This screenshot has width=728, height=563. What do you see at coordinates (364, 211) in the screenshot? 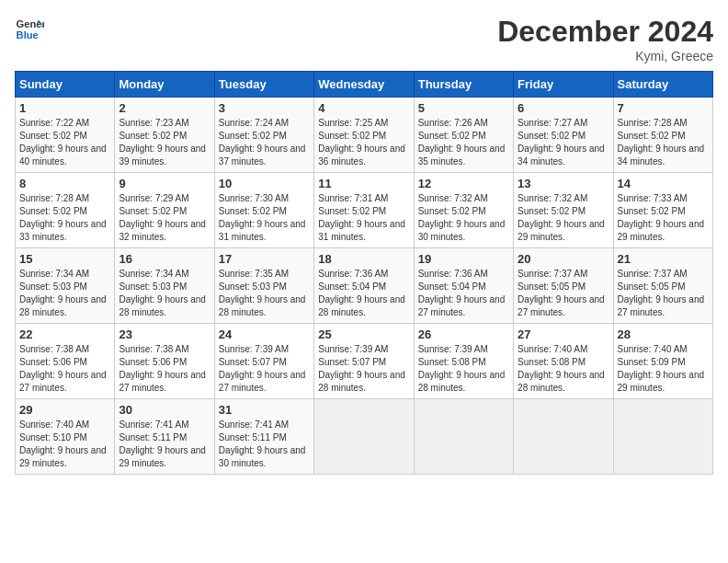
I see `calendar-cell: 11Sunrise: 7:31 AMSunset: 5:02 PMDayligh…` at bounding box center [364, 211].